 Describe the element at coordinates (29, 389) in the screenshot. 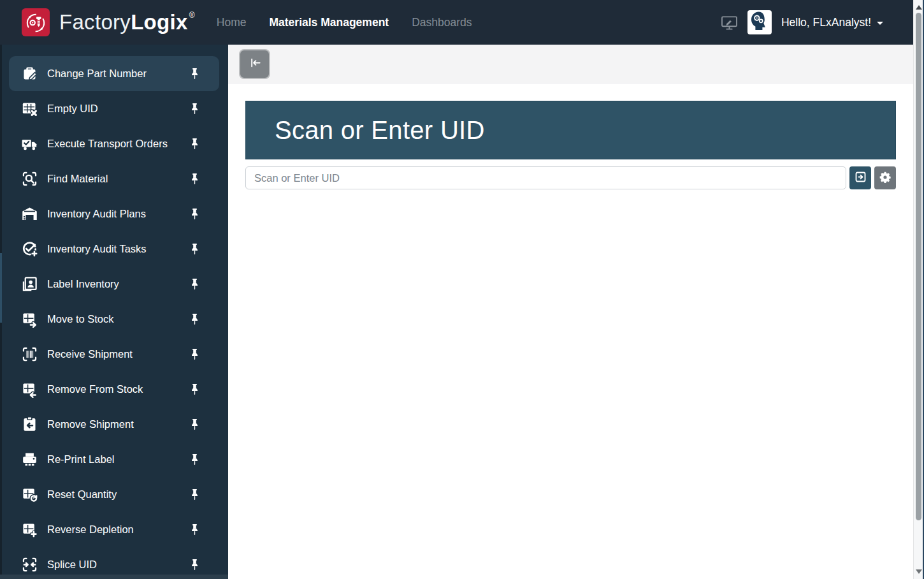

I see `grid-arrow-left-icon` at that location.